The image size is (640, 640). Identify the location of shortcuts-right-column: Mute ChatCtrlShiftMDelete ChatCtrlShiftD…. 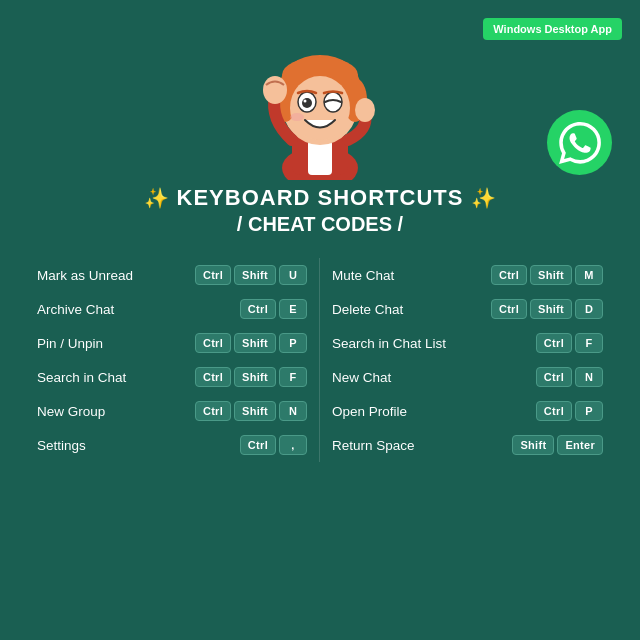
(468, 360).